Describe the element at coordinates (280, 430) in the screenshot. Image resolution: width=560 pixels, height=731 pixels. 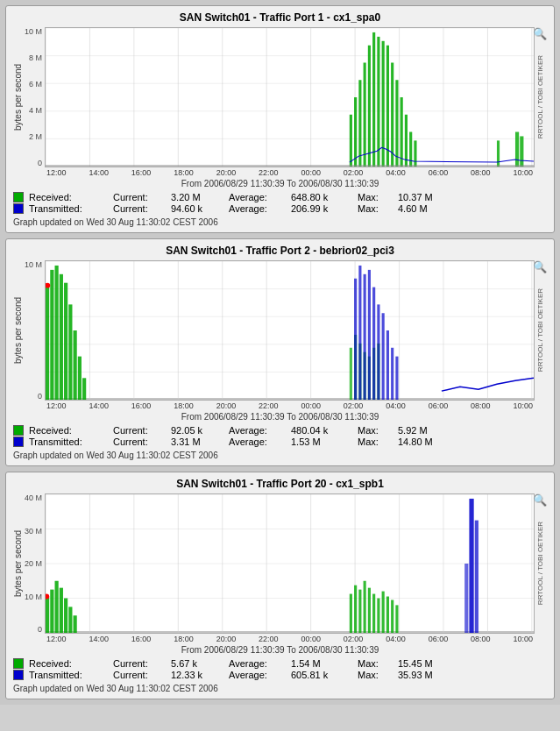
I see `legend-received-2: Received: Current: 92.05 k Average: 480.…` at that location.